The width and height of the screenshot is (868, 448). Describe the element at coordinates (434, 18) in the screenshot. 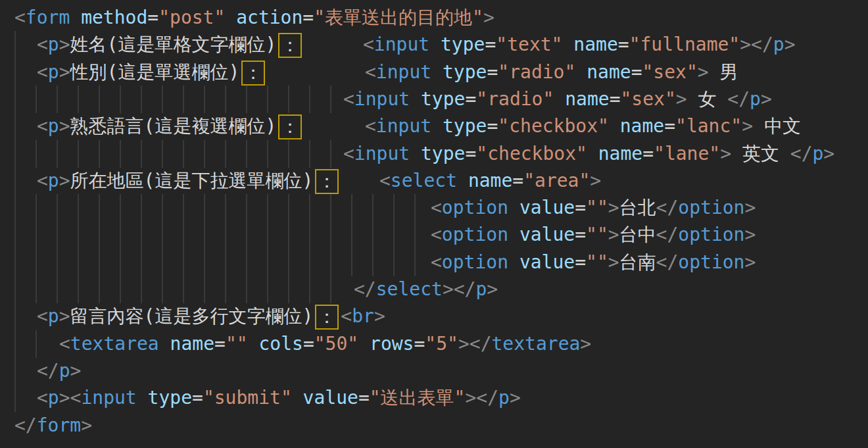

I see `code-line-1: <form method="post" action="表單送出的目的地">` at that location.